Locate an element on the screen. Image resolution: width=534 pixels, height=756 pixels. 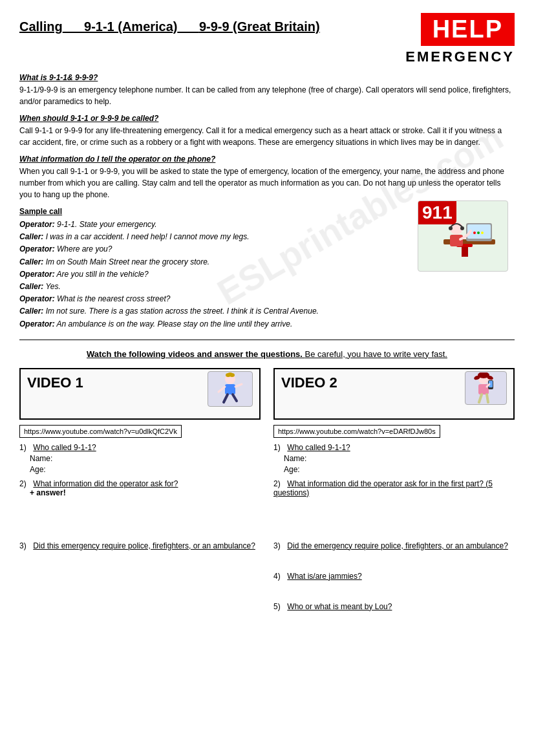
video2-label: VIDEO 2 is located at coordinates (309, 383).